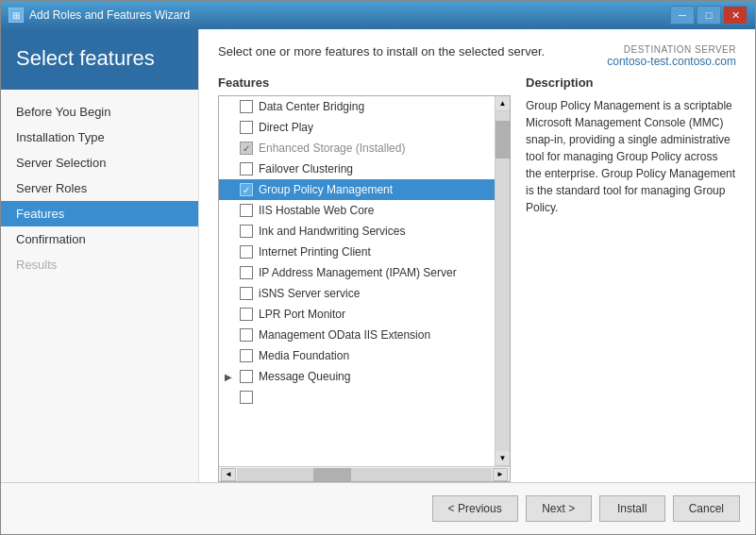 This screenshot has width=756, height=535. I want to click on feature-label-failover-clustering: Failover Clustering, so click(306, 169).